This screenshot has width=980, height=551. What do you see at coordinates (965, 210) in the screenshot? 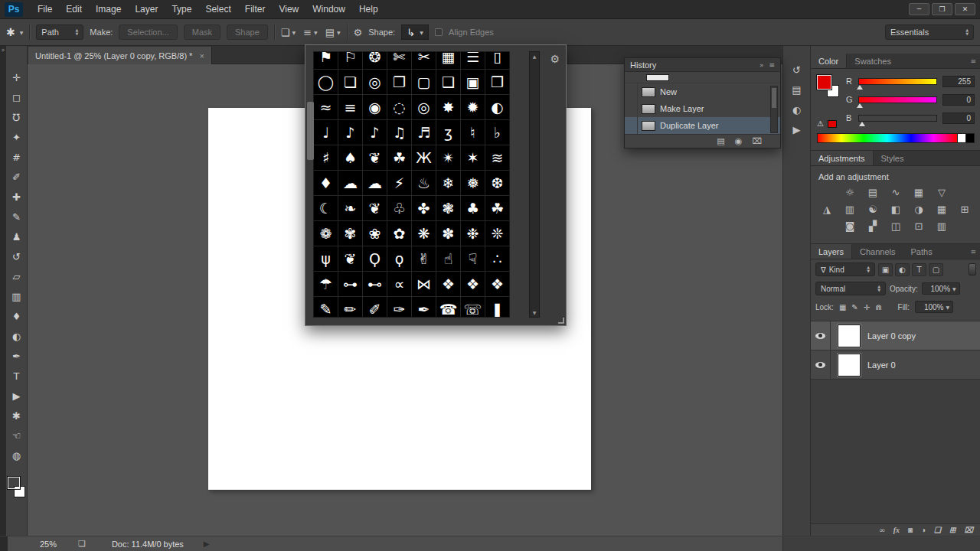
I see `adjustment-icon: ⊞` at bounding box center [965, 210].